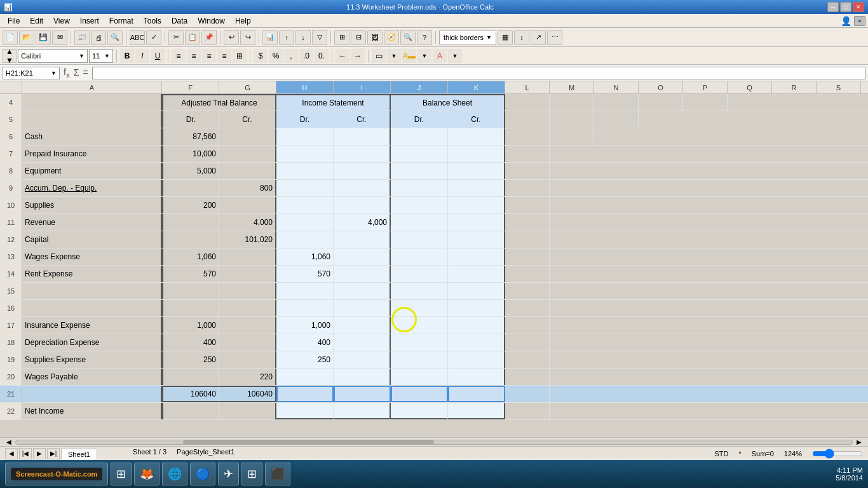  Describe the element at coordinates (527, 119) in the screenshot. I see `cell-l5` at that location.